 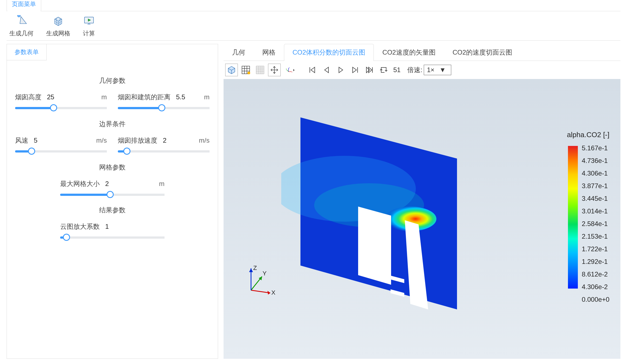 I want to click on mesh-cube-icon, so click(x=58, y=21).